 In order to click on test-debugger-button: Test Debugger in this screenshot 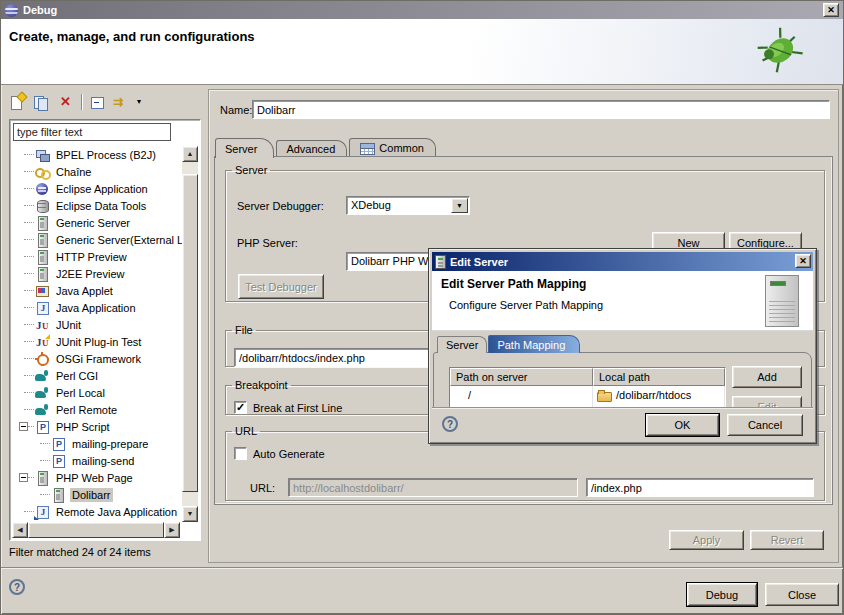, I will do `click(281, 286)`.